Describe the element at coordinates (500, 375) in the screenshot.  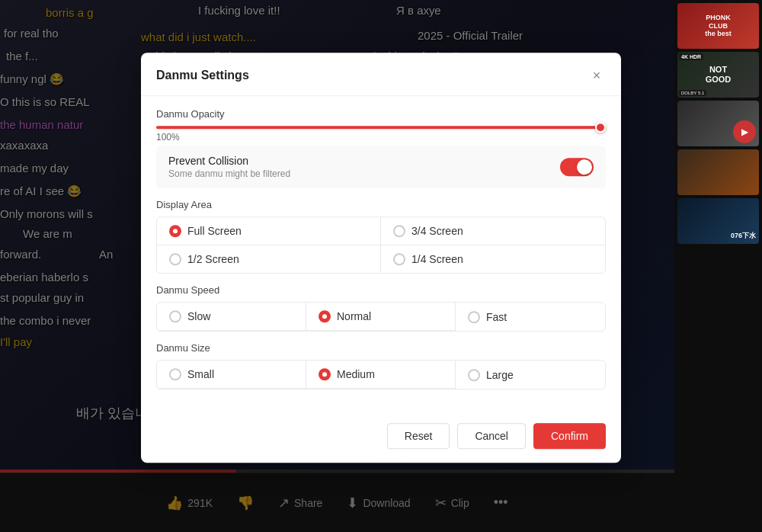
I see `size-large-label: Large` at that location.